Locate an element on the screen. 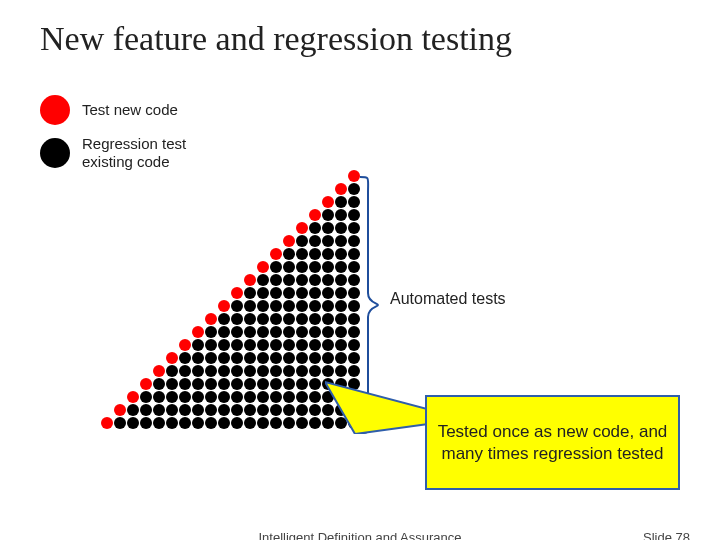  callout-text: Tested once as new code, and many times … is located at coordinates (552, 442).